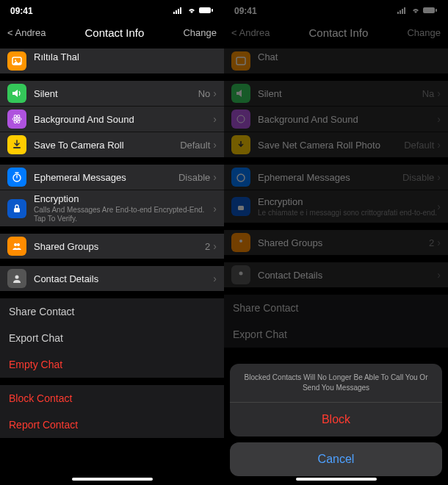  What do you see at coordinates (112, 412) in the screenshot?
I see `group-actions2: Block Contact Report Contact` at bounding box center [112, 412].